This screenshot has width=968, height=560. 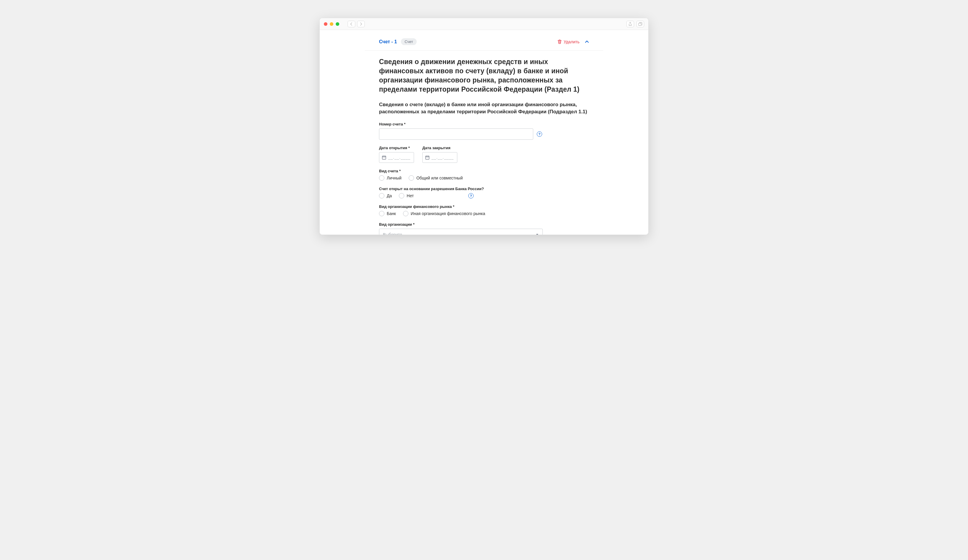 What do you see at coordinates (440, 157) in the screenshot?
I see `close-date-input: __.__.____` at bounding box center [440, 157].